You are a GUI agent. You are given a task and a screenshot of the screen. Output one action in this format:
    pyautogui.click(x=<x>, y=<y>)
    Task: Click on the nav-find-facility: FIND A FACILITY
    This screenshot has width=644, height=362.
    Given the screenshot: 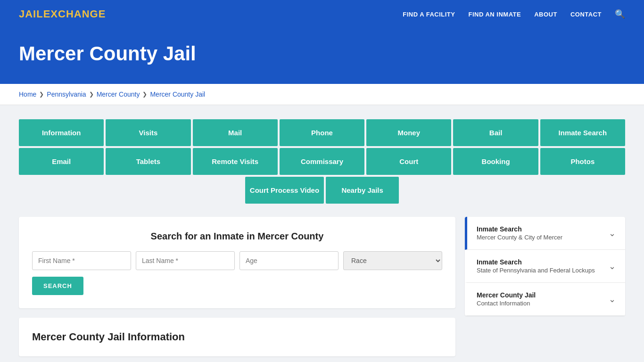 What is the action you would take?
    pyautogui.click(x=429, y=14)
    